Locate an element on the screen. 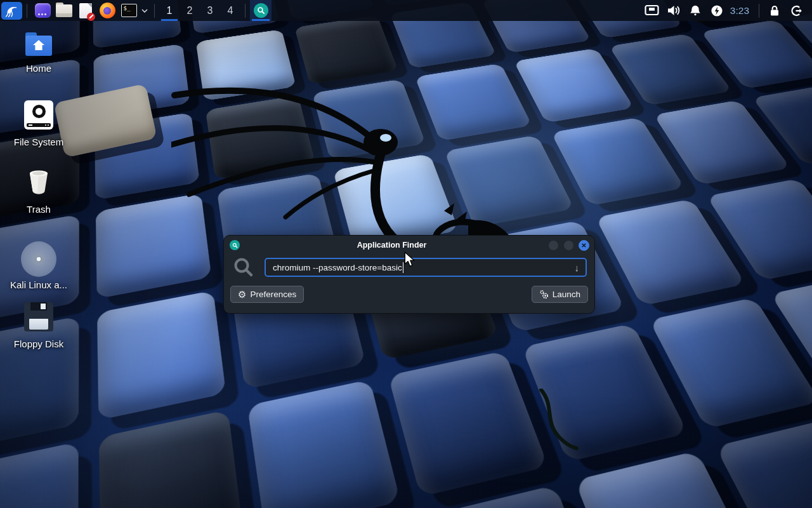 This screenshot has height=508, width=812. logout-button is located at coordinates (796, 10).